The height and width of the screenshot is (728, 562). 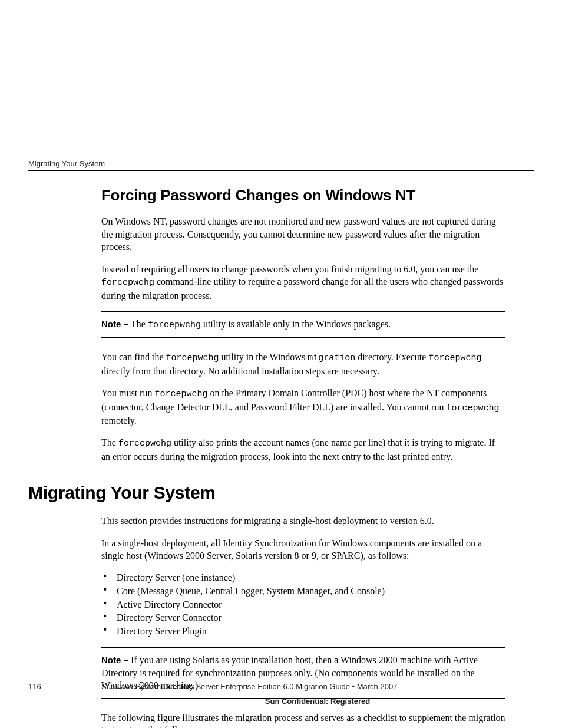 I want to click on confidential-label: Sun Confidential: Registered, so click(x=281, y=701).